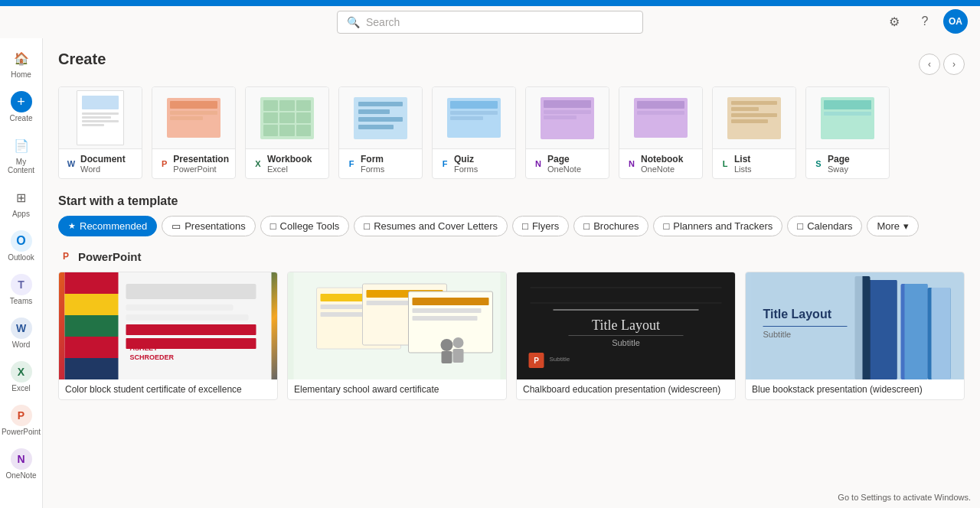  Describe the element at coordinates (215, 226) in the screenshot. I see `presentations-label: Presentations` at that location.